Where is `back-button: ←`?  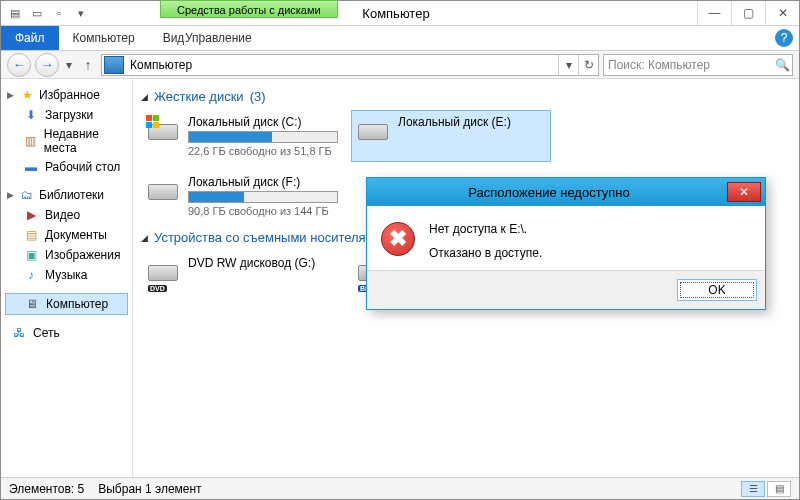
back-button: ← is located at coordinates (19, 65).